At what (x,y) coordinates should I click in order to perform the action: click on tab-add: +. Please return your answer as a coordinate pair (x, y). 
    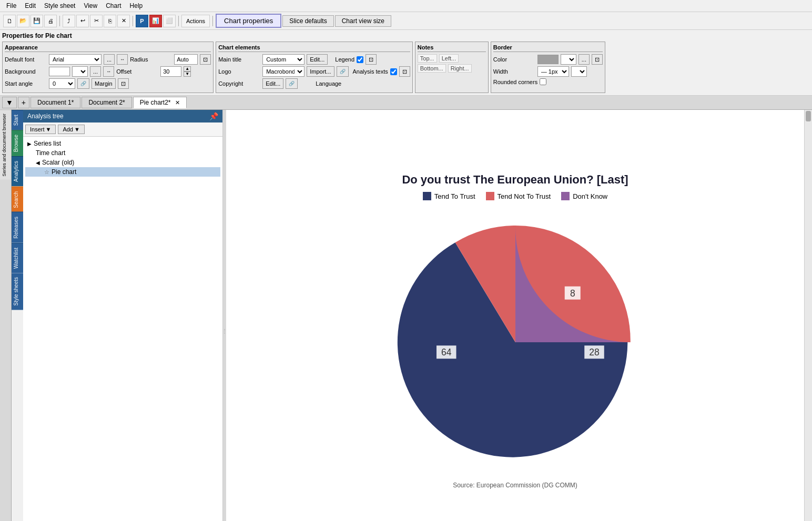
    Looking at the image, I should click on (24, 103).